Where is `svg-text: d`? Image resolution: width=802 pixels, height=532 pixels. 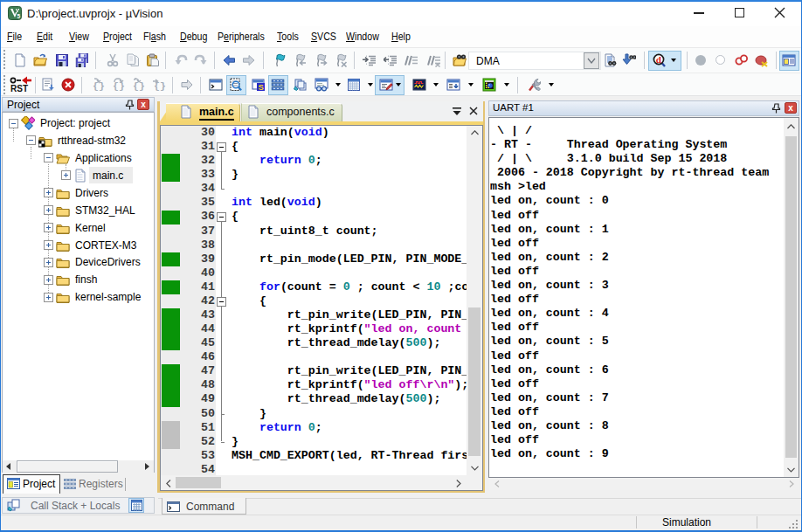
svg-text: d is located at coordinates (659, 59).